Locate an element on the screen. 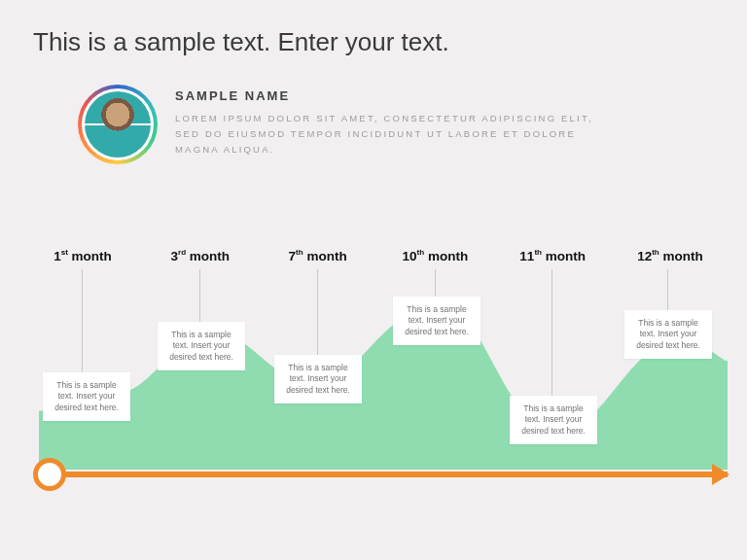  month-label-11: 11th month is located at coordinates (552, 256).